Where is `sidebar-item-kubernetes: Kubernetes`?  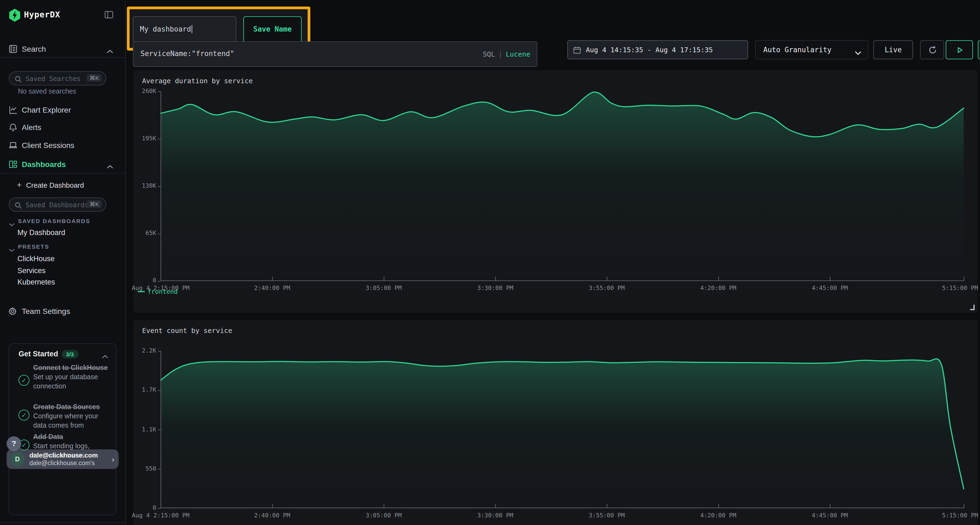
sidebar-item-kubernetes: Kubernetes is located at coordinates (37, 282).